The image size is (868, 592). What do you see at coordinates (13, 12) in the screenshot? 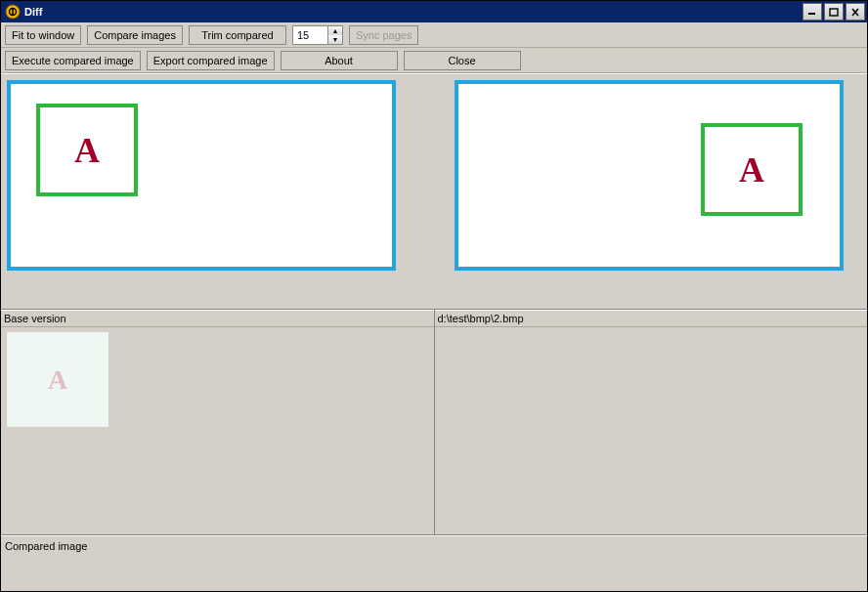
I see `app-icon` at bounding box center [13, 12].